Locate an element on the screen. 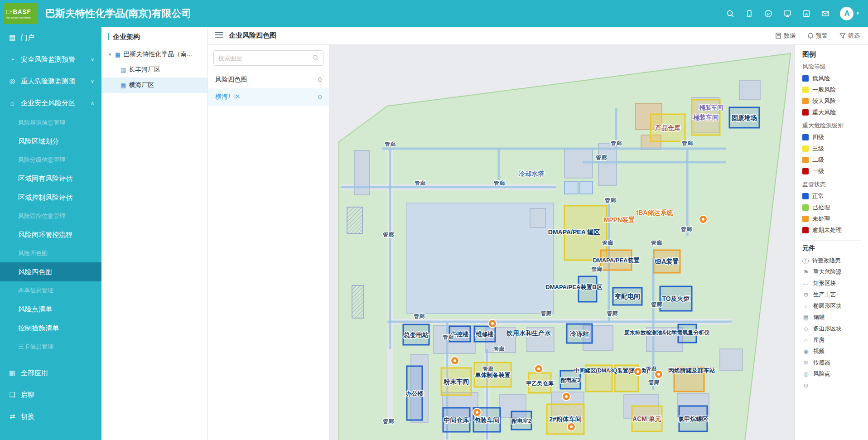 This screenshot has height=440, width=868. process-icon: ⚙ is located at coordinates (806, 295).